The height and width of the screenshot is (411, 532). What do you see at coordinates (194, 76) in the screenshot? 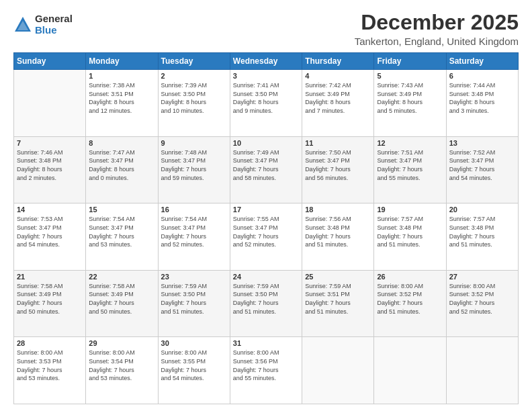
I see `day-number: 2` at bounding box center [194, 76].